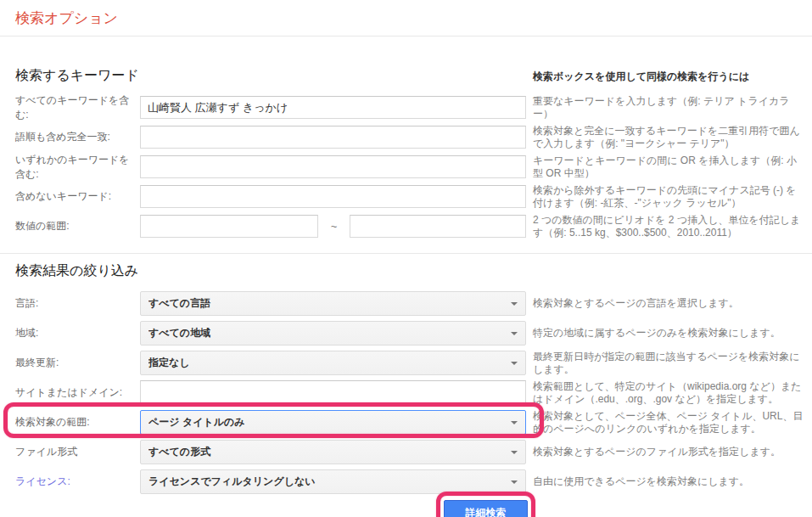 The width and height of the screenshot is (812, 517). I want to click on license-link-label: ライセンス:, so click(78, 482).